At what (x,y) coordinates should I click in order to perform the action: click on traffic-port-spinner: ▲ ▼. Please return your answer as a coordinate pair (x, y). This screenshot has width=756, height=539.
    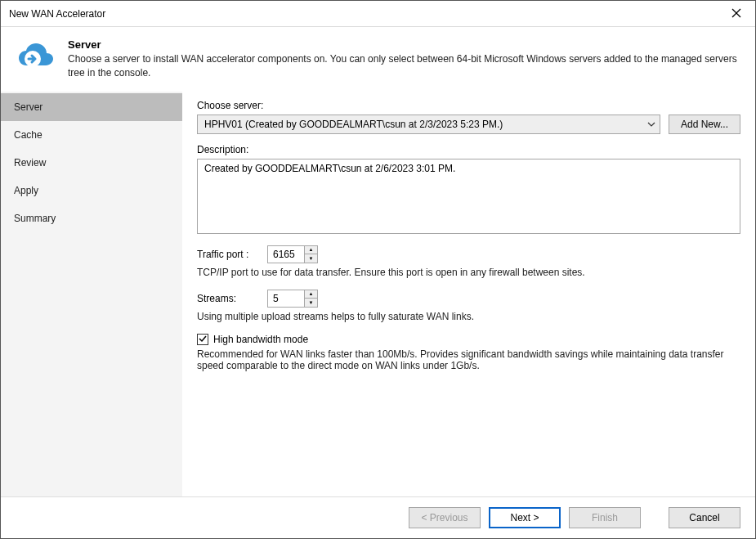
    Looking at the image, I should click on (293, 254).